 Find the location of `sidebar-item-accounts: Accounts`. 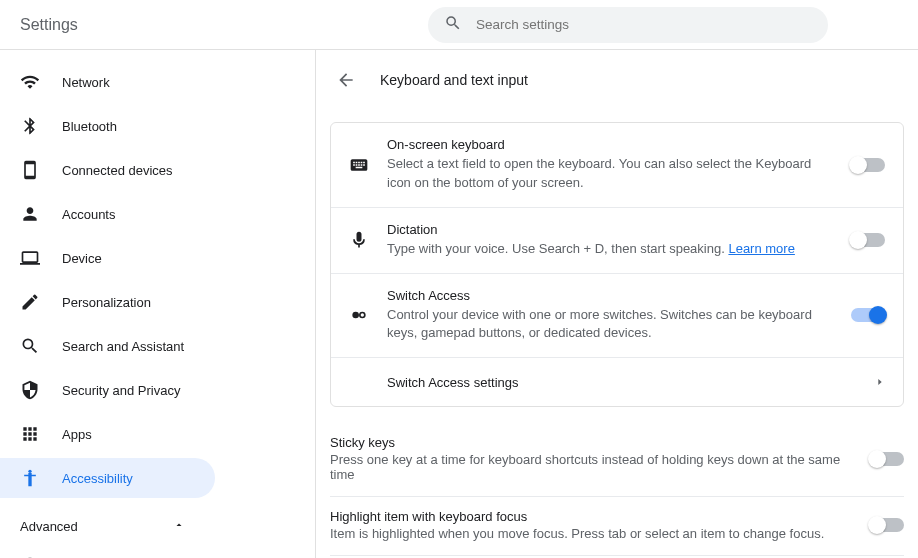

sidebar-item-accounts: Accounts is located at coordinates (108, 214).